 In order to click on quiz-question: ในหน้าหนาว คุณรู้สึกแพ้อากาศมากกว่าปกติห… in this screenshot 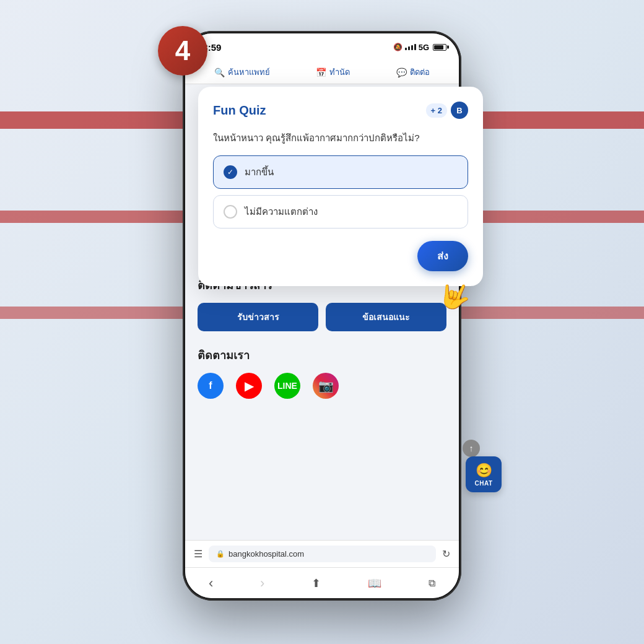, I will do `click(341, 139)`.